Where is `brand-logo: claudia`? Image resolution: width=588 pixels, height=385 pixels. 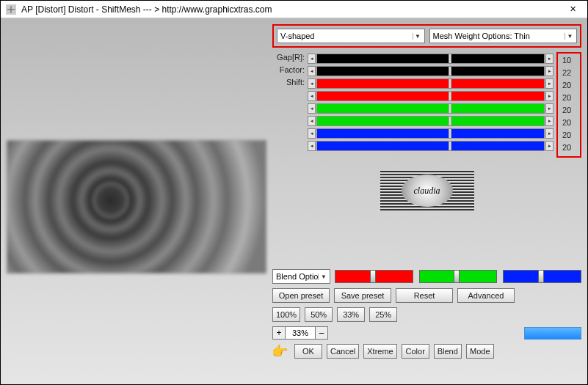 brand-logo: claudia is located at coordinates (427, 191).